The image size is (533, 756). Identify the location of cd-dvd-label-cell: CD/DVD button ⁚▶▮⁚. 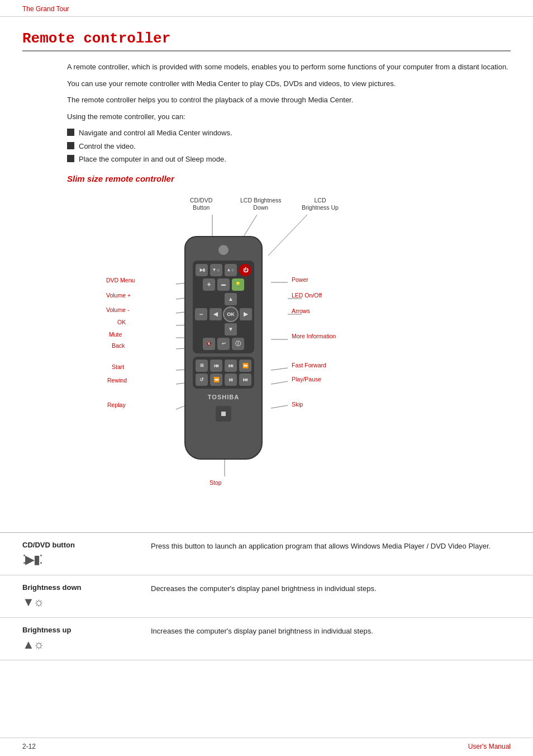
(78, 554).